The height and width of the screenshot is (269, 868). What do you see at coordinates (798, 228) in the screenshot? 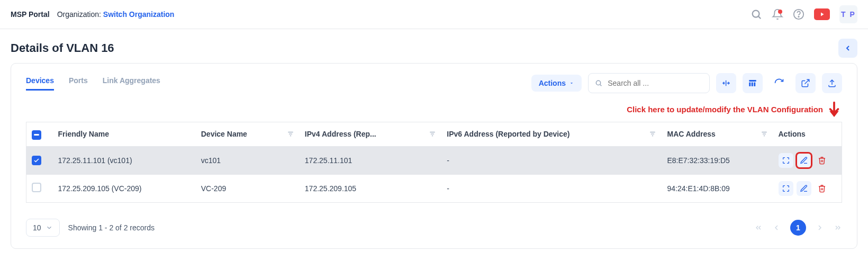
I see `pager-page-number: 1` at bounding box center [798, 228].